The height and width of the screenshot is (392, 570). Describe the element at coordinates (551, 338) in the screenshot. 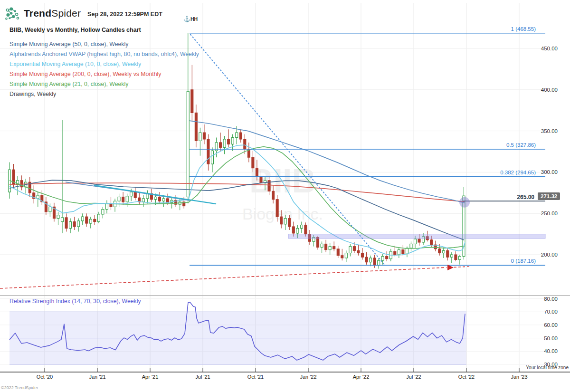

I see `rsi-axis-label: 50.00` at that location.